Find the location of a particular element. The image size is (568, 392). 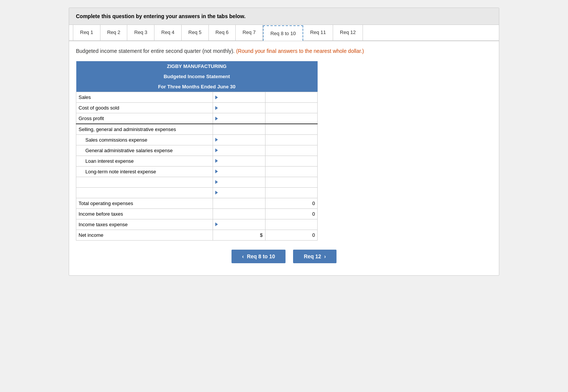

row-label-gross-profit: Gross profit is located at coordinates (145, 119).